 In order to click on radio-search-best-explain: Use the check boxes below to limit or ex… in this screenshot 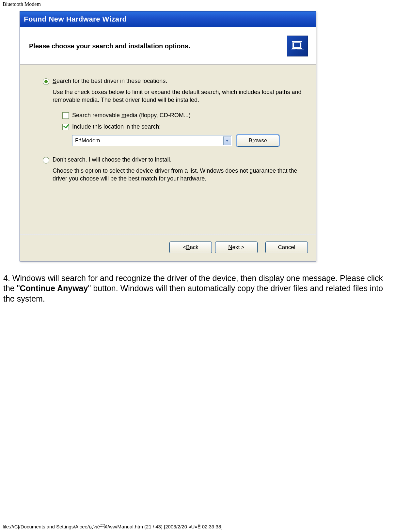, I will do `click(178, 96)`.